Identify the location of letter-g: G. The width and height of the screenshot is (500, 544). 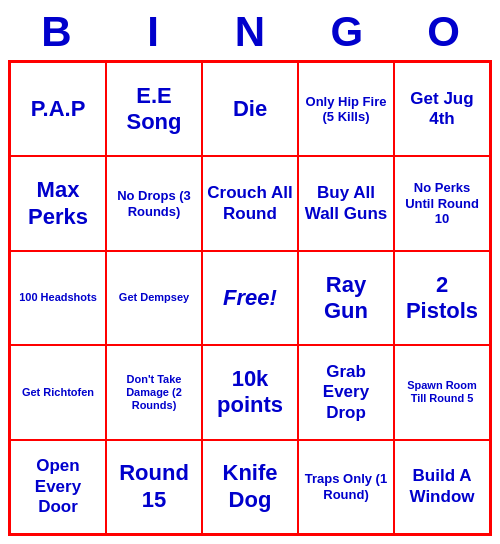
(347, 32).